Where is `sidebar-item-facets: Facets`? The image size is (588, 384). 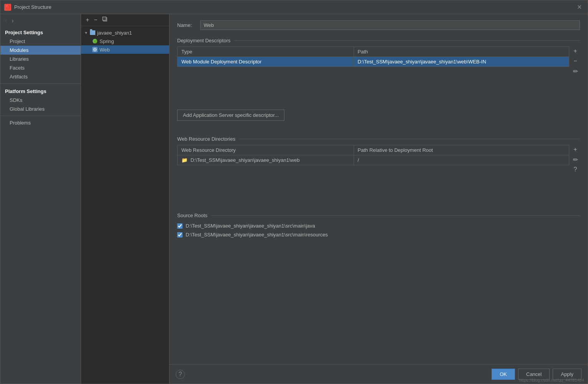
sidebar-item-facets: Facets is located at coordinates (41, 68).